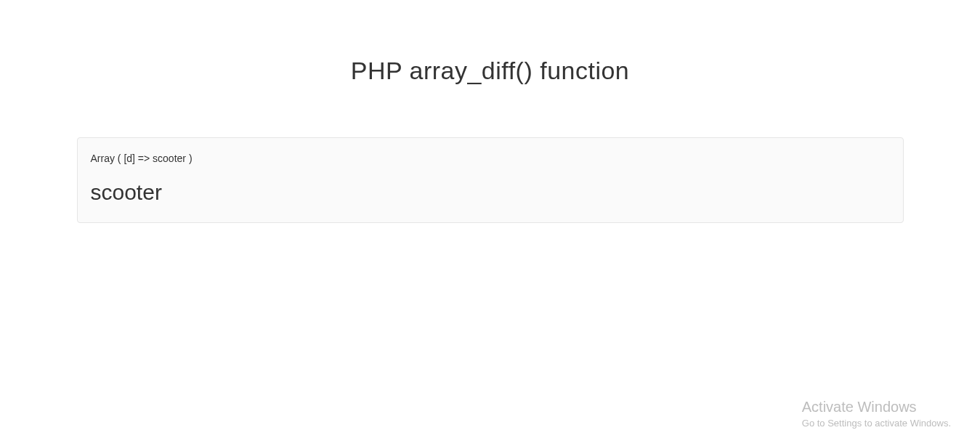  I want to click on value-line: scooter, so click(490, 192).